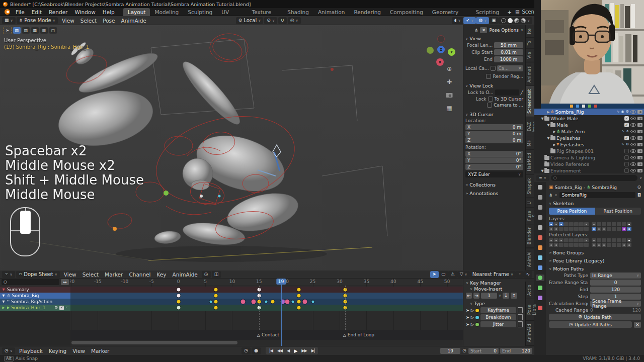 This screenshot has height=362, width=644. Describe the element at coordinates (100, 351) in the screenshot. I see `timeline-menu-marker: Marker` at that location.